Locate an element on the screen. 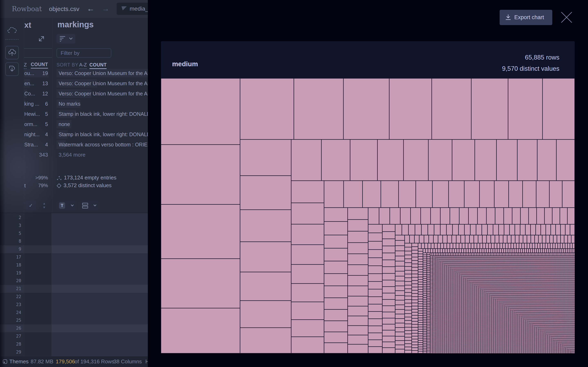 The height and width of the screenshot is (367, 588). filter-input is located at coordinates (84, 53).